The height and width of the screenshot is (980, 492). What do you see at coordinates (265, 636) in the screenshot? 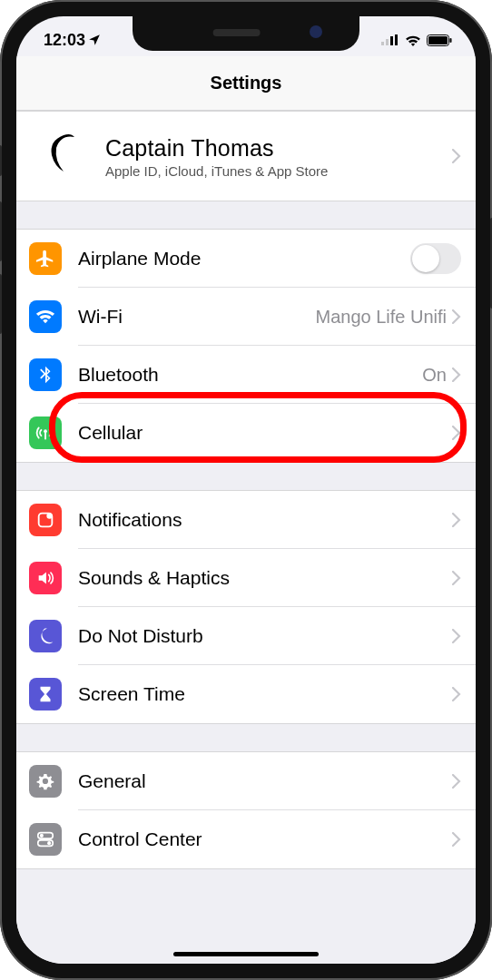
I see `dnd-label: Do Not Disturb` at bounding box center [265, 636].